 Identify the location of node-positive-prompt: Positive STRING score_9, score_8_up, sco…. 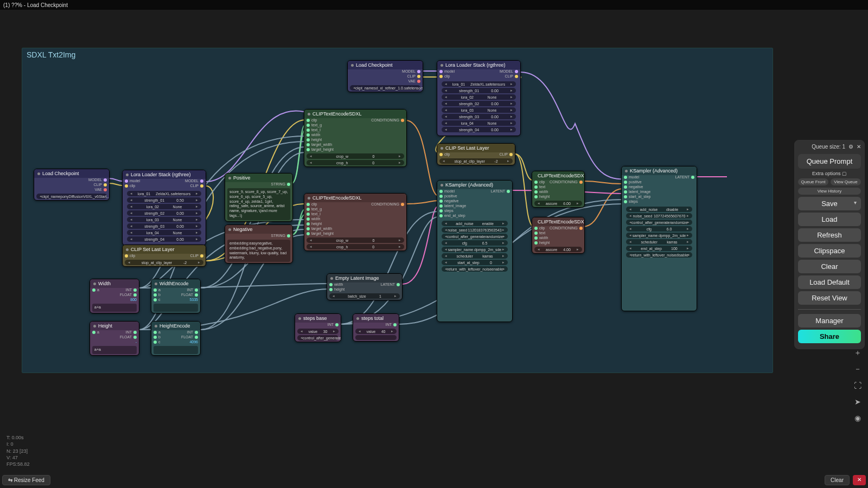
(259, 197).